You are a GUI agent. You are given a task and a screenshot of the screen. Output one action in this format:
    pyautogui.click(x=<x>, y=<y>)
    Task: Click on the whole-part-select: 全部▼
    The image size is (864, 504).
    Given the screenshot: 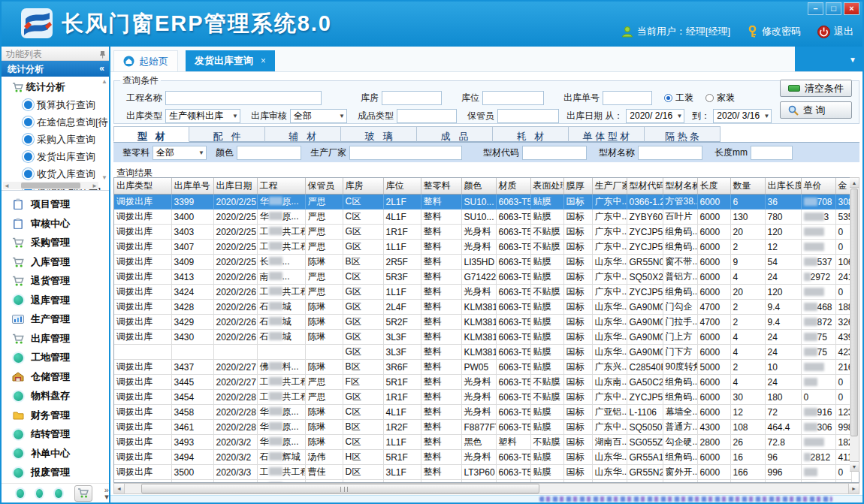 What is the action you would take?
    pyautogui.click(x=180, y=153)
    